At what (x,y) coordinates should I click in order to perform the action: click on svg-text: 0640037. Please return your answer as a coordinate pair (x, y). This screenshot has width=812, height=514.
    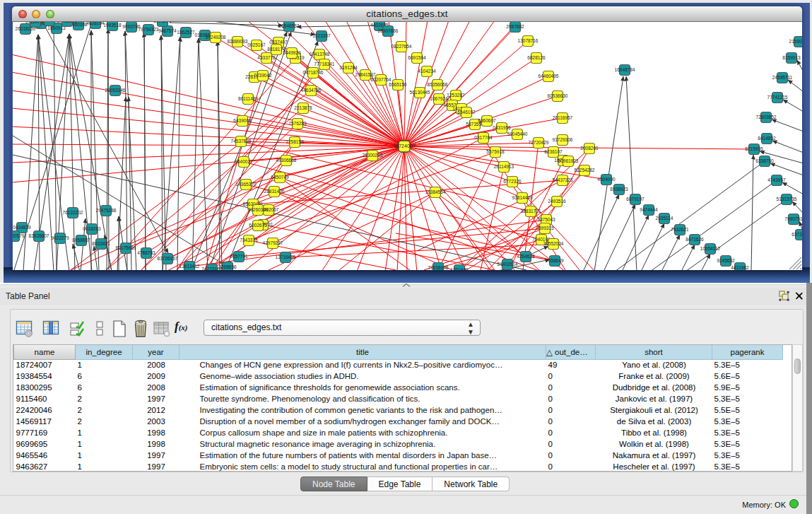
    Looking at the image, I should click on (244, 161).